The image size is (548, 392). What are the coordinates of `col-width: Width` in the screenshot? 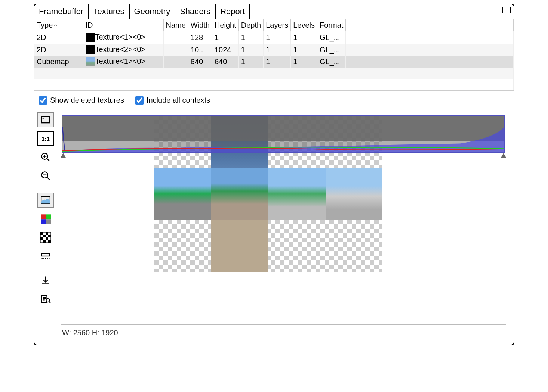 It's located at (200, 25).